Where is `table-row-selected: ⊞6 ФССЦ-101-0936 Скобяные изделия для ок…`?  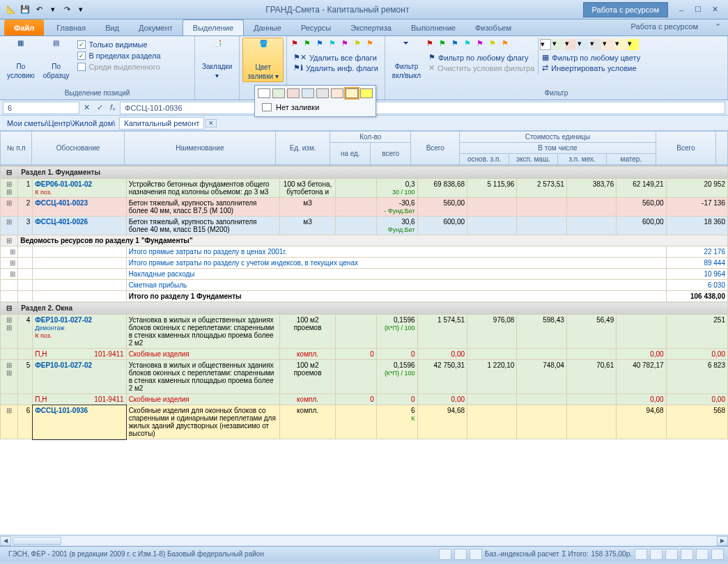 table-row-selected: ⊞6 ФССЦ-101-0936 Скобяные изделия для ок… is located at coordinates (364, 422).